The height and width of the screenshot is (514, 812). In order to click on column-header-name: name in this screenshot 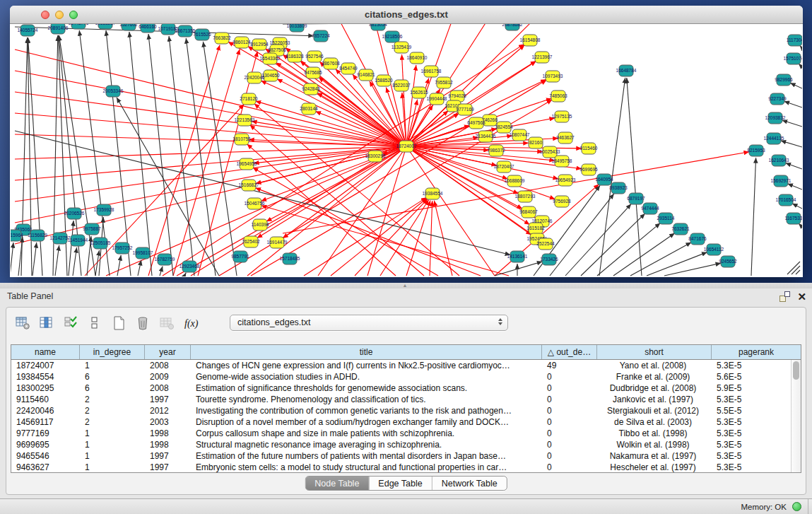, I will do `click(45, 352)`.